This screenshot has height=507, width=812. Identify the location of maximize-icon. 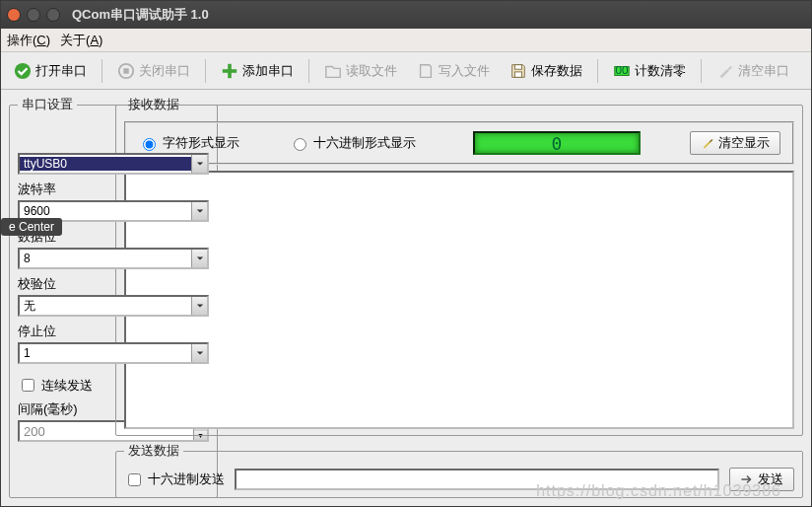
(53, 15).